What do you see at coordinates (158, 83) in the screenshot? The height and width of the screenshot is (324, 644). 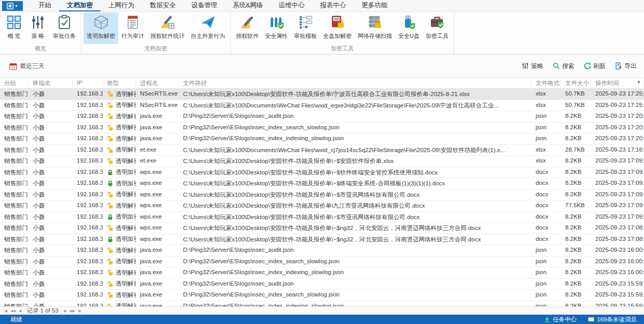 I see `column-header-4: 进程名` at bounding box center [158, 83].